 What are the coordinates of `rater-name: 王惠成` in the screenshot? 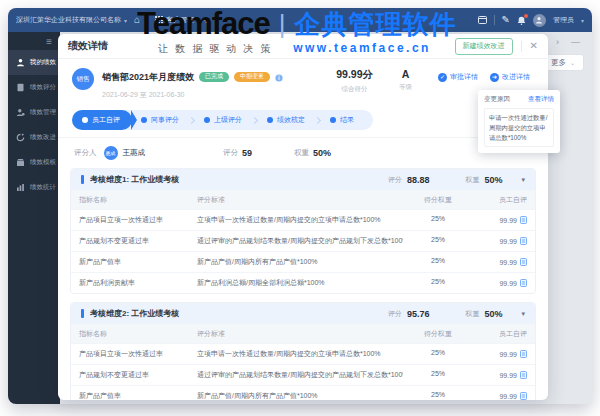 It's located at (134, 153).